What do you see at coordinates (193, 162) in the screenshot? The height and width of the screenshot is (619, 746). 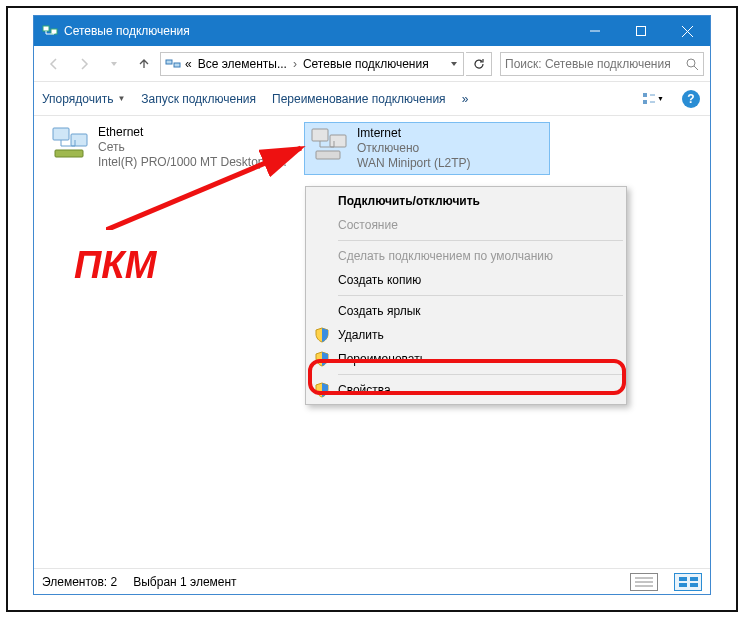 I see `connection-device: Intel(R) PRO/1000 MT Desktop Ad...` at bounding box center [193, 162].